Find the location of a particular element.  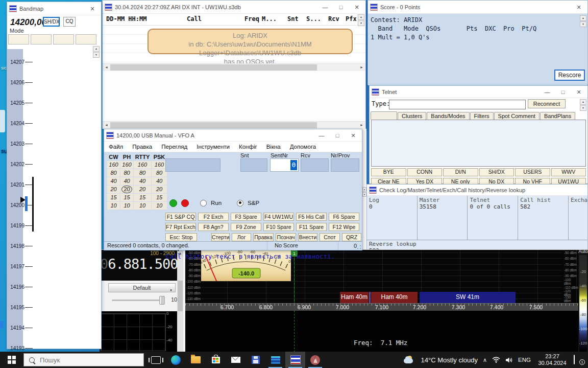

function-key-button: F12 Wipe is located at coordinates (344, 227).